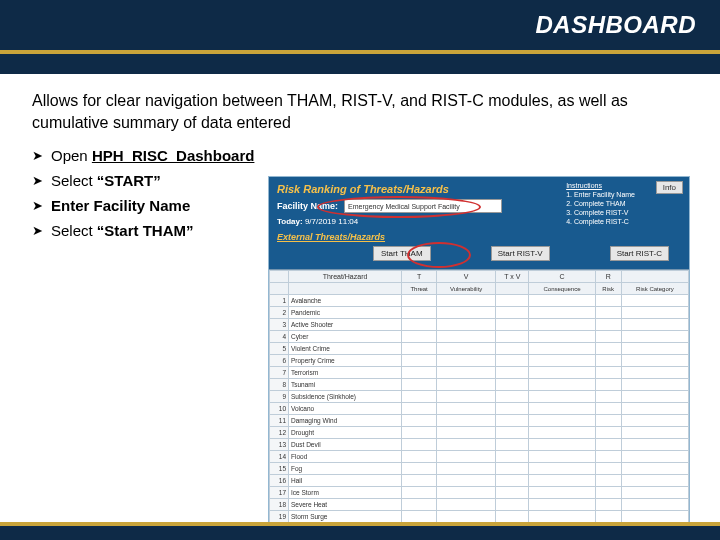 This screenshot has height=540, width=720. I want to click on title-bar: DASHBOARD, so click(360, 25).